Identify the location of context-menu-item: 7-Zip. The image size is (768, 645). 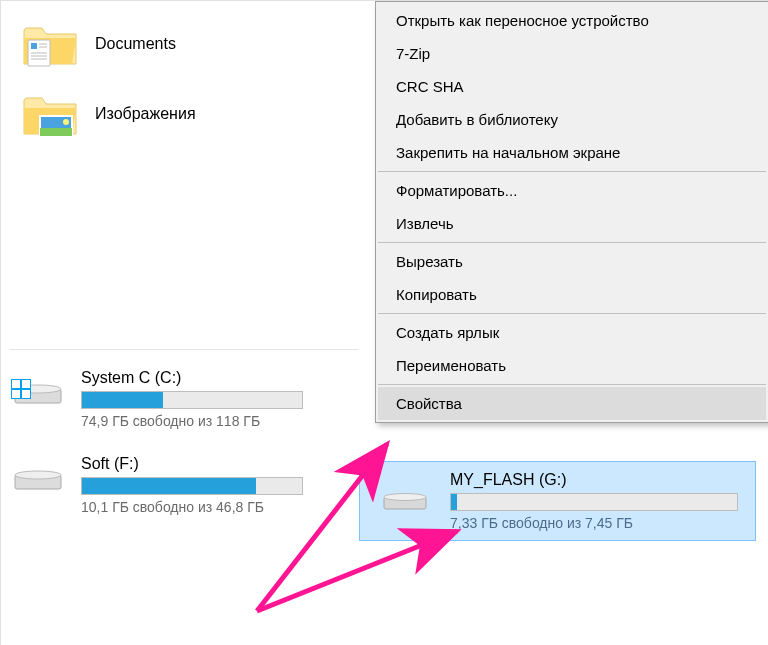
(572, 54).